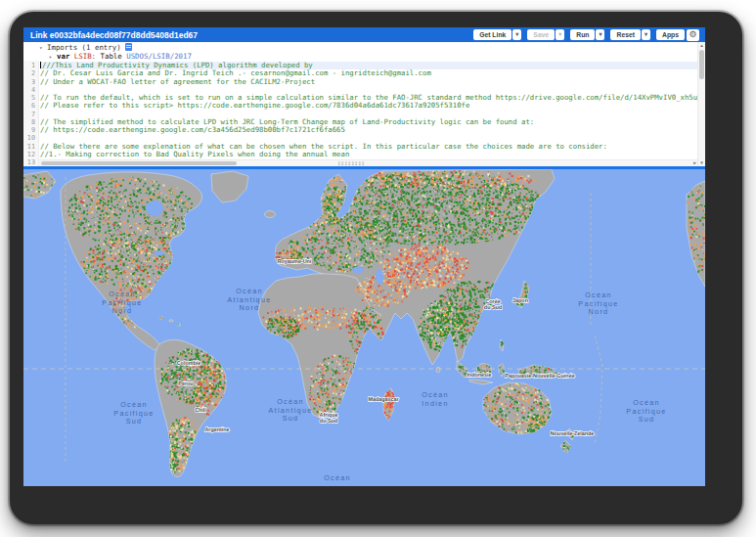  What do you see at coordinates (364, 35) in the screenshot?
I see `title-bar: Link e0032bfa4decd08f77d8dd5408d1ed67 Ge…` at bounding box center [364, 35].